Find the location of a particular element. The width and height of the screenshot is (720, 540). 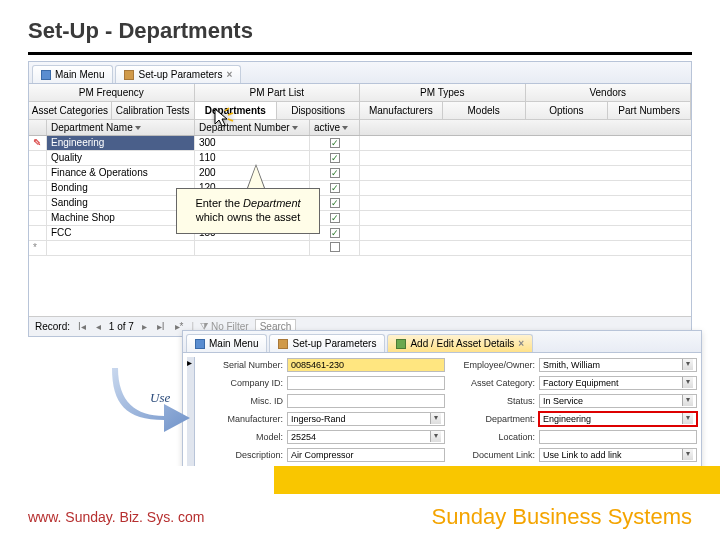

cell-name: Quality is located at coordinates (121, 158).